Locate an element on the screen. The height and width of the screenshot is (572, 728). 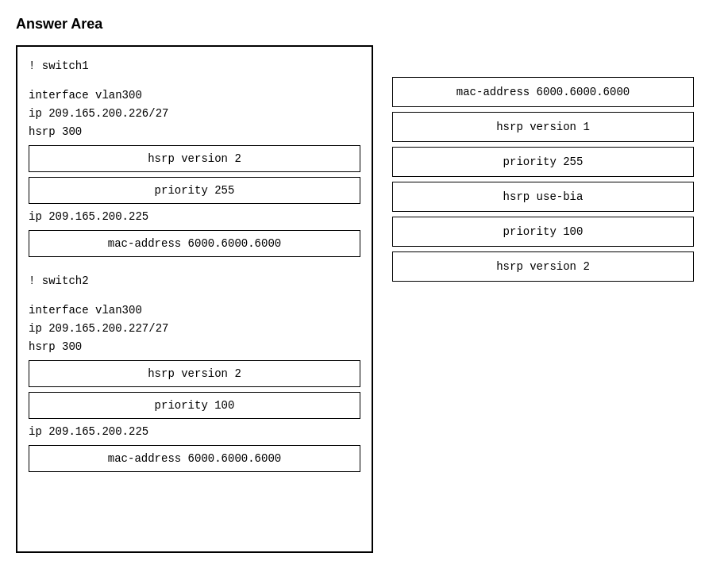
switch2-drag-priority: priority 100 is located at coordinates (195, 405).